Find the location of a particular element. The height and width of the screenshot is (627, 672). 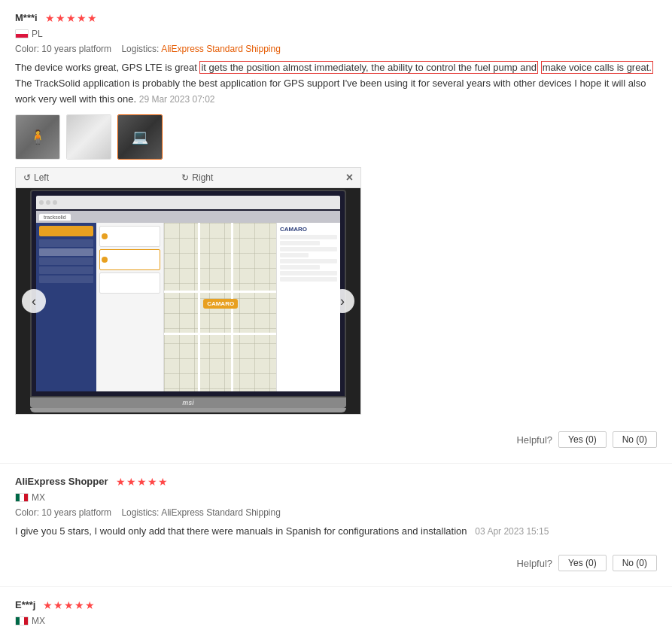

helpful-row-2: Helpful? Yes (0) No (0) is located at coordinates (336, 561).